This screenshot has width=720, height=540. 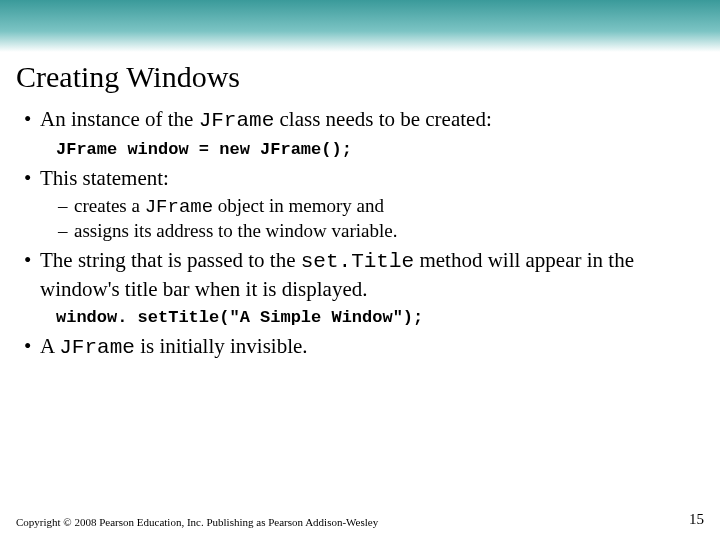 I want to click on footer: Copyright © 2008 Pearson Education, Inc.…, so click(x=360, y=520).